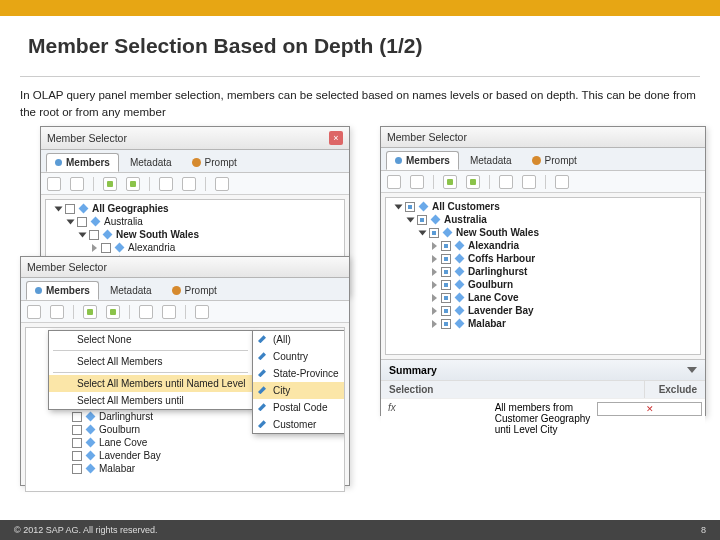 The width and height of the screenshot is (720, 540). I want to click on menu-until: Select All Members until, so click(150, 400).